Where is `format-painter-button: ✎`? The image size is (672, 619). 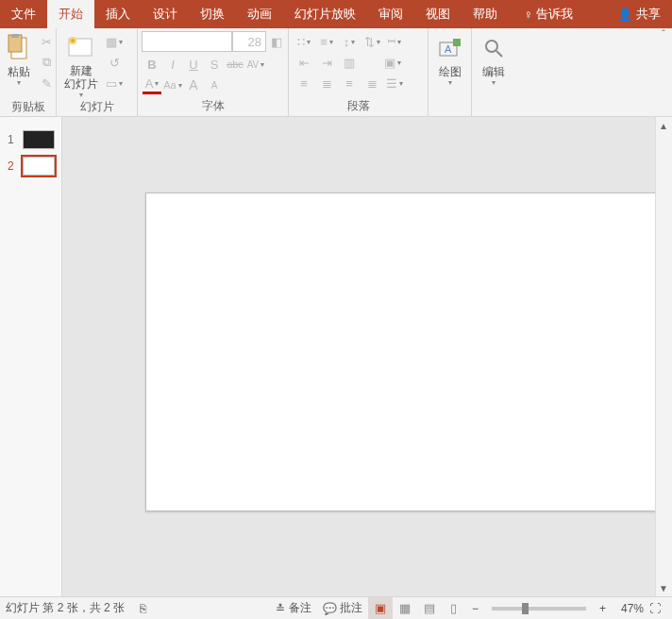
format-painter-button: ✎ is located at coordinates (46, 83).